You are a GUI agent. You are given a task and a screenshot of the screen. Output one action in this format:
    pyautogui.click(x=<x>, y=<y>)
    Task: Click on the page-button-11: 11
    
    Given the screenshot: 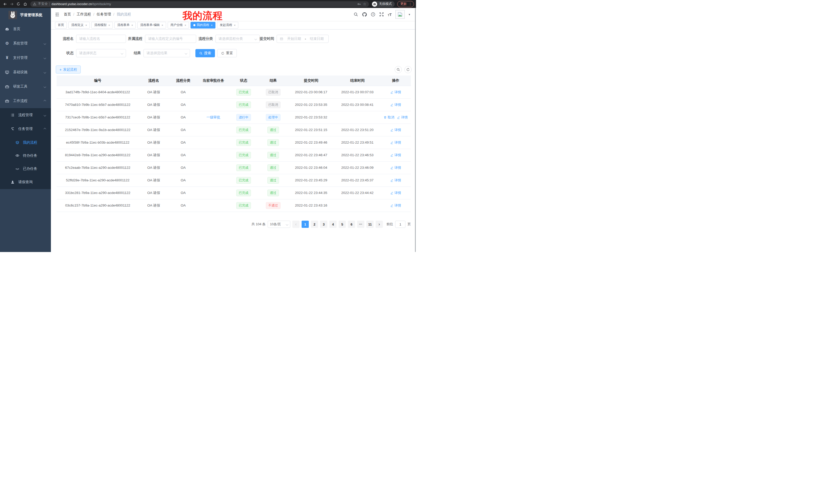 What is the action you would take?
    pyautogui.click(x=370, y=224)
    